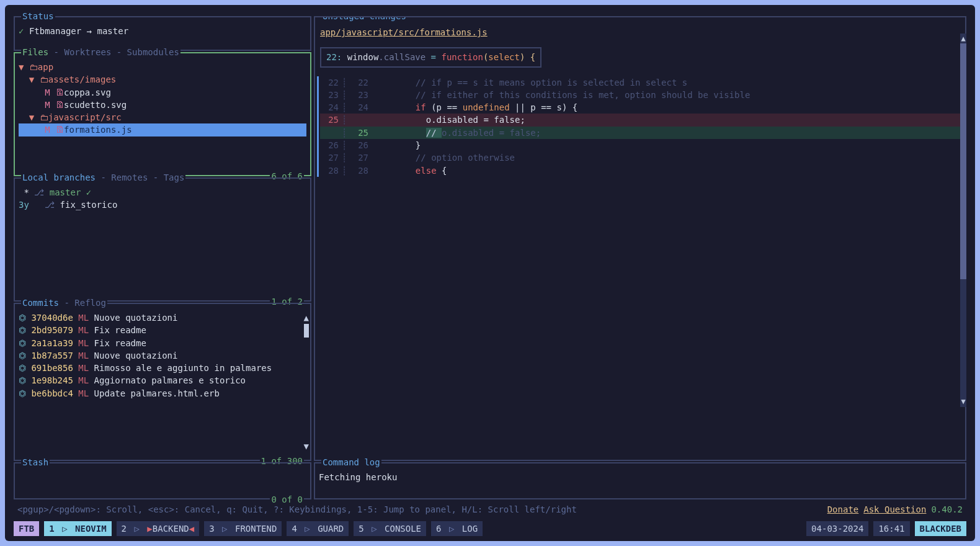 The width and height of the screenshot is (980, 546). What do you see at coordinates (457, 529) in the screenshot?
I see `sb-tab-6: 6 ▷ LOG` at bounding box center [457, 529].